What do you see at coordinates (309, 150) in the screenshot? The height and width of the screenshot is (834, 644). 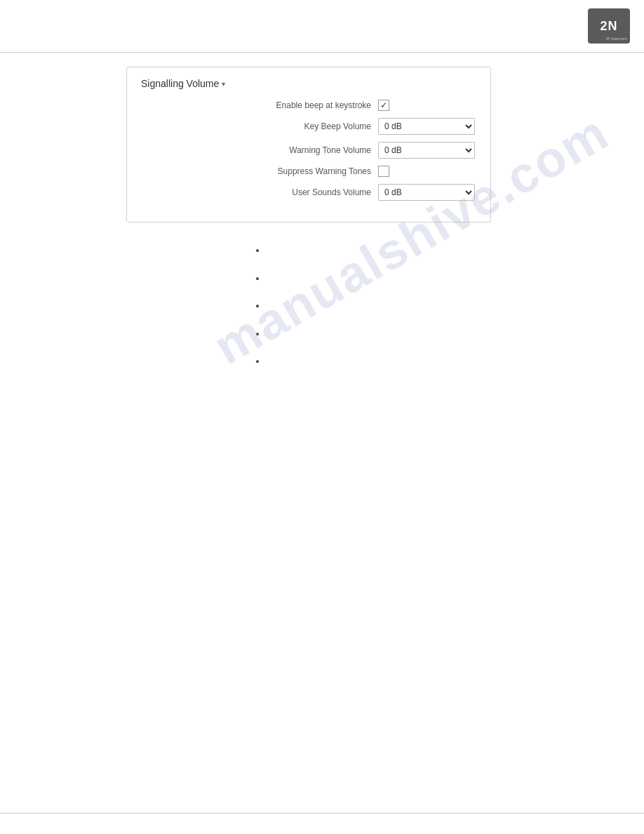 I see `row-warning-tone-volume: Warning Tone Volume 0 dB -6 dB -12 dB -1…` at bounding box center [309, 150].